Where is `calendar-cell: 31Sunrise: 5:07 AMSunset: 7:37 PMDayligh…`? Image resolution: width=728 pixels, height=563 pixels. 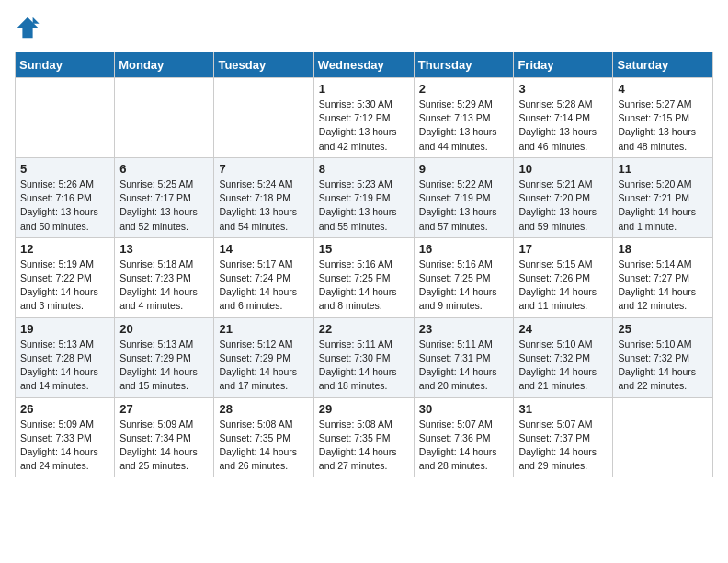 calendar-cell: 31Sunrise: 5:07 AMSunset: 7:37 PMDayligh… is located at coordinates (563, 438).